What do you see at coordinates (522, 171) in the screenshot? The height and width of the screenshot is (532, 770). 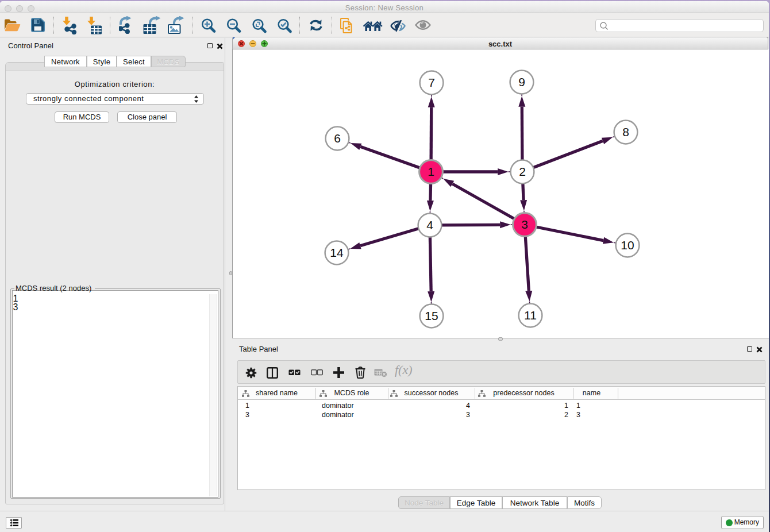 I see `svg-text: 2` at bounding box center [522, 171].